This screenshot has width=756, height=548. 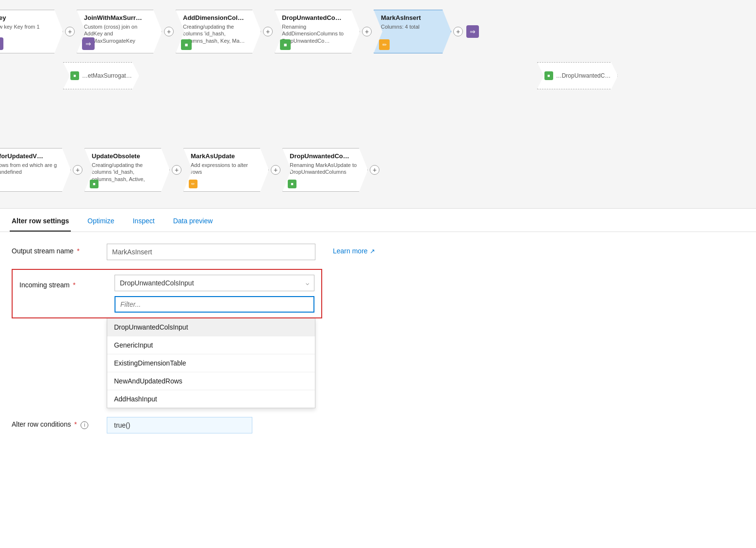 What do you see at coordinates (167, 304) in the screenshot?
I see `filter-input-row` at bounding box center [167, 304].